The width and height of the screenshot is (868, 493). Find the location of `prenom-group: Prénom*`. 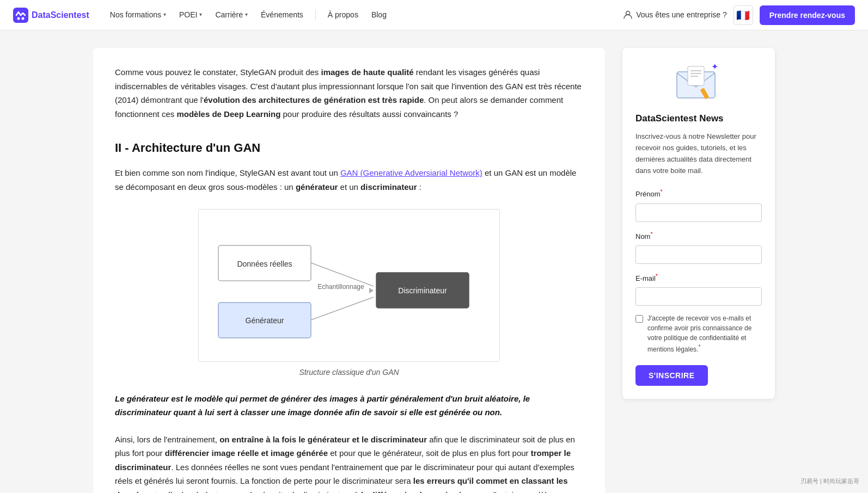

prenom-group: Prénom* is located at coordinates (699, 205).